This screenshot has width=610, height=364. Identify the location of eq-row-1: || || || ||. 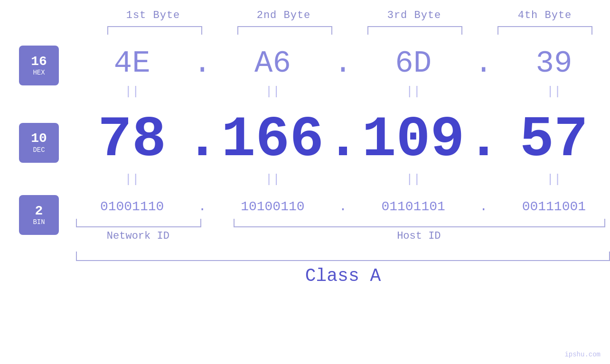
(343, 91).